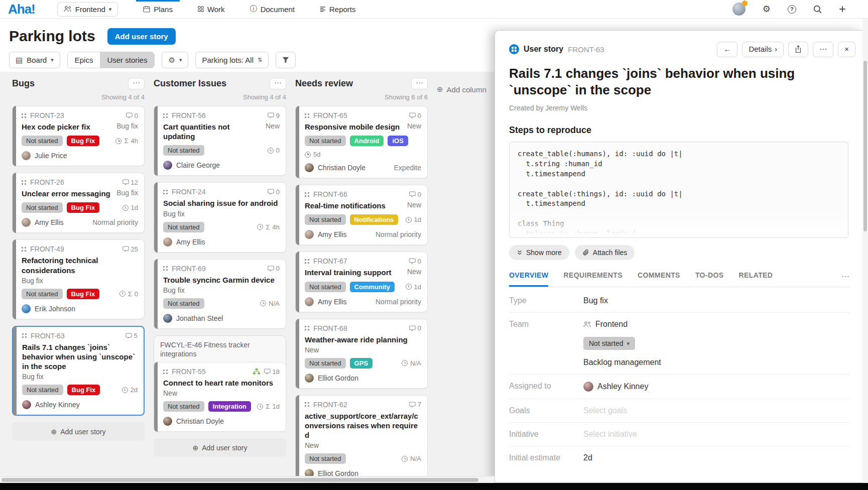 The image size is (868, 490). I want to click on segment-user-stories: User stories, so click(127, 60).